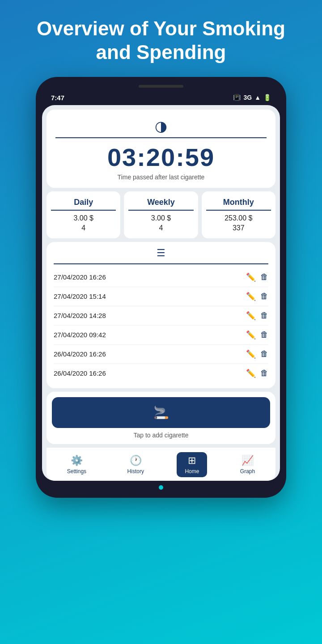  What do you see at coordinates (83, 218) in the screenshot?
I see `stat-daily-amount: 3.00 $` at bounding box center [83, 218].